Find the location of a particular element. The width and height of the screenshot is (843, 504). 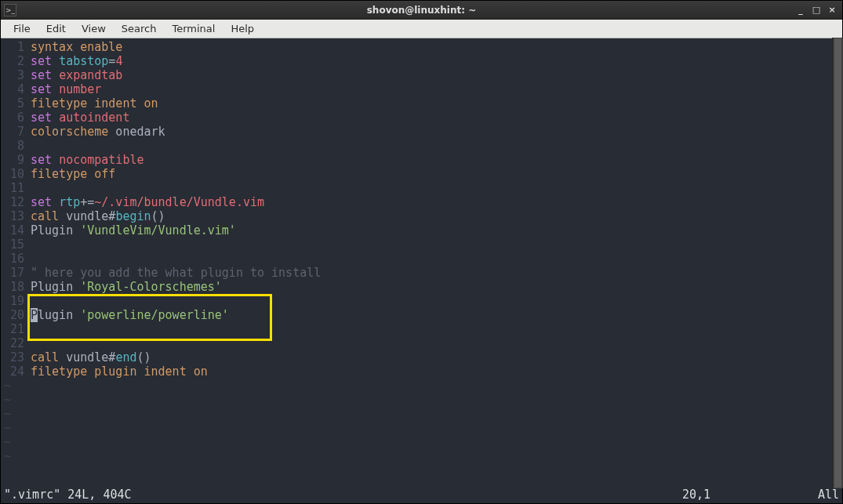

code-text: set nocompatible is located at coordinates (88, 160).